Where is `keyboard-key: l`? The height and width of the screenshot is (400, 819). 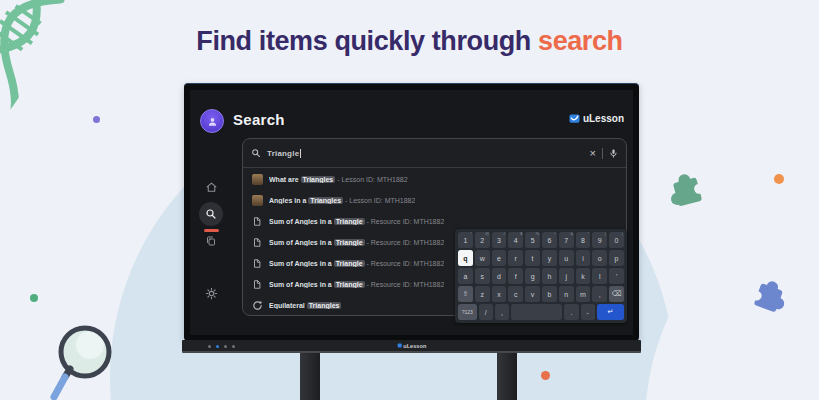 keyboard-key: l is located at coordinates (600, 276).